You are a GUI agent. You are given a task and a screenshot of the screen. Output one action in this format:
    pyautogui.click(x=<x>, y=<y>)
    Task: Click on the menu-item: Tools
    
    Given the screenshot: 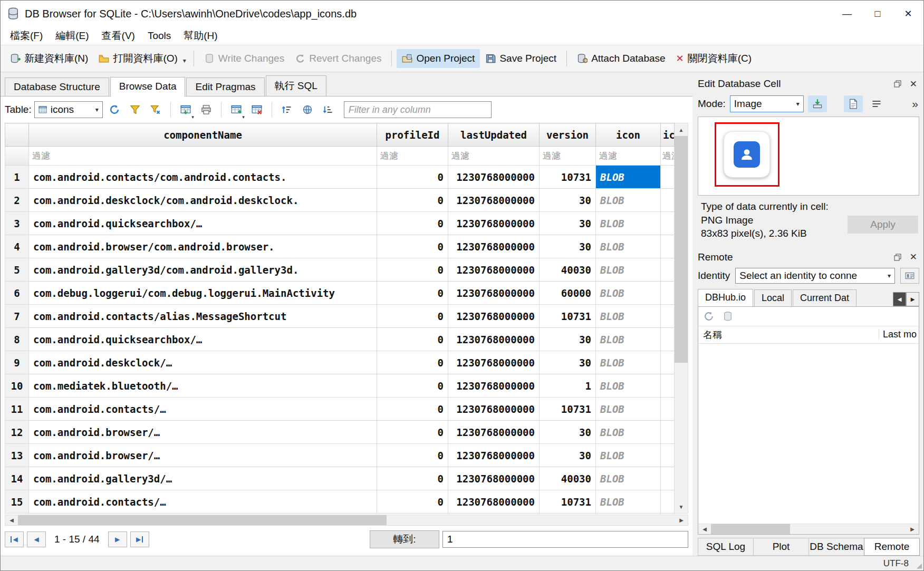 What is the action you would take?
    pyautogui.click(x=159, y=36)
    